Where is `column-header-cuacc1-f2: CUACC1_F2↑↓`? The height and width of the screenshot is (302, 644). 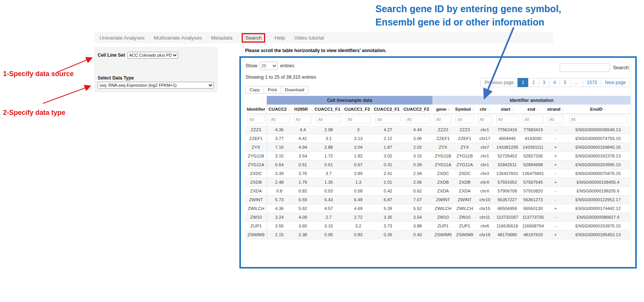 column-header-cuacc1-f2: CUACC1_F2↑↓ is located at coordinates (358, 110).